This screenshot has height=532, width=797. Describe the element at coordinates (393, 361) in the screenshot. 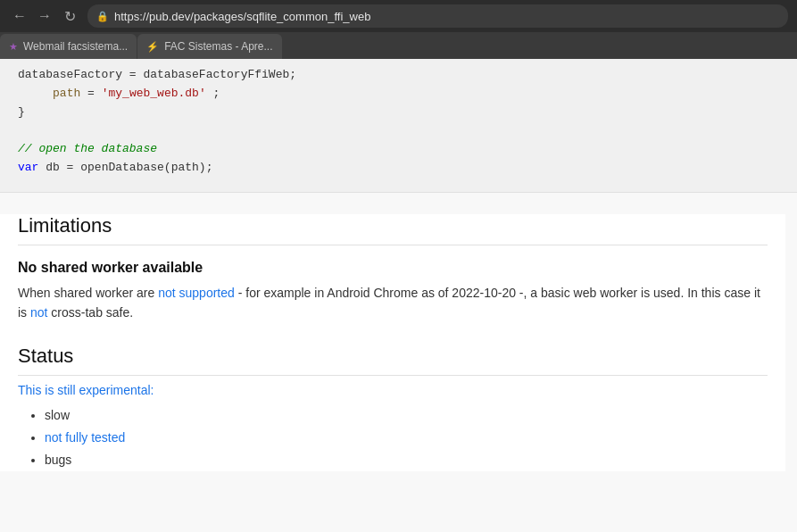

I see `status-title: Status` at that location.